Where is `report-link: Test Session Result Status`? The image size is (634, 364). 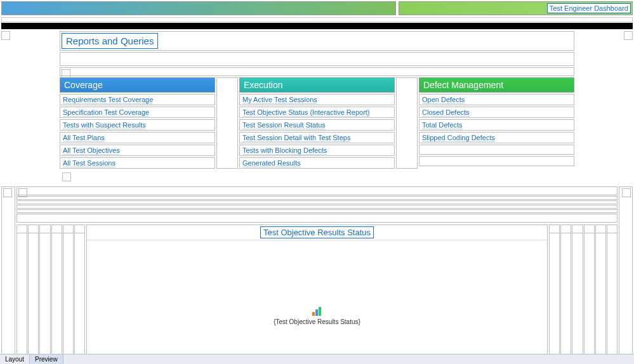
report-link: Test Session Result Status is located at coordinates (317, 125).